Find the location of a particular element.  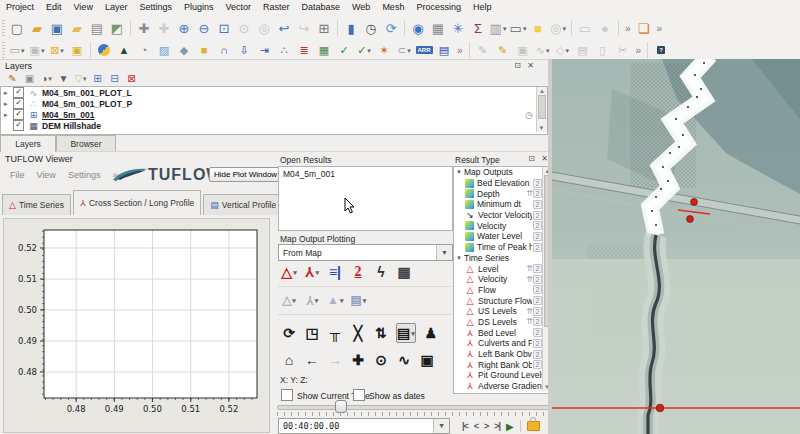

digitize-line-icon: ∿▾ is located at coordinates (543, 50).